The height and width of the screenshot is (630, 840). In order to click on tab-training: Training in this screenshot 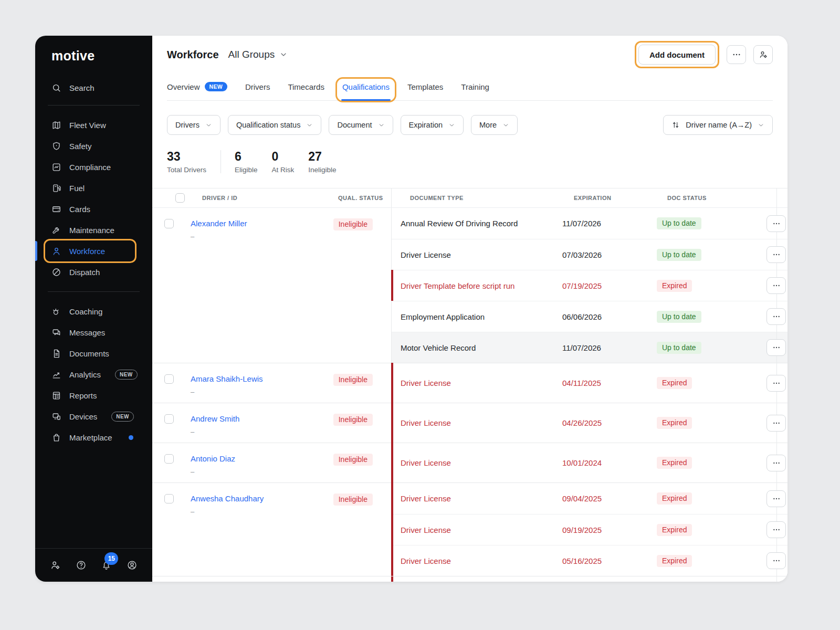, I will do `click(475, 89)`.